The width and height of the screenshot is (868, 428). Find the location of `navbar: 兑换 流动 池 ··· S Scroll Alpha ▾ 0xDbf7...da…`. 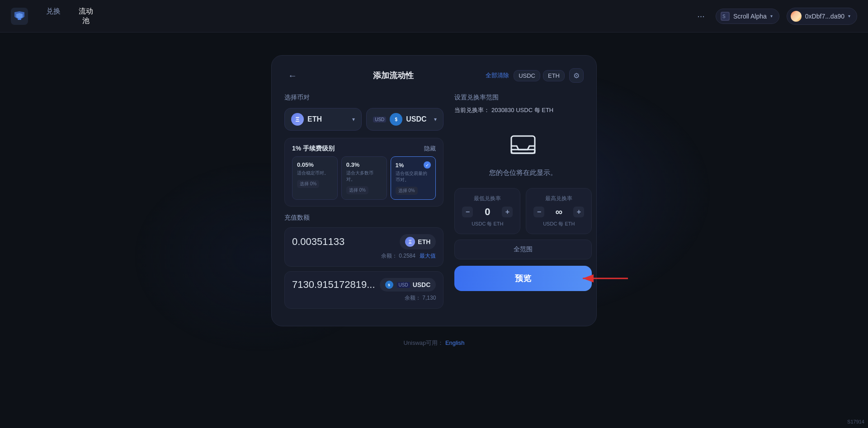

navbar: 兑换 流动 池 ··· S Scroll Alpha ▾ 0xDbf7...da… is located at coordinates (434, 16).